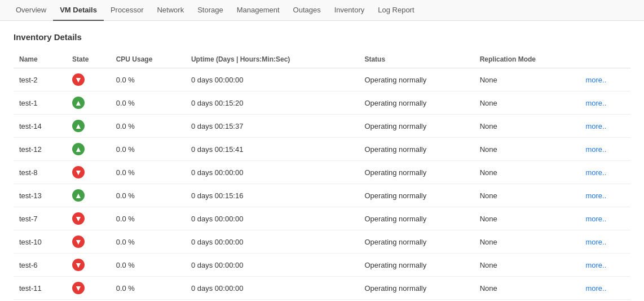  What do you see at coordinates (40, 195) in the screenshot?
I see `vm-name: test-13` at bounding box center [40, 195].